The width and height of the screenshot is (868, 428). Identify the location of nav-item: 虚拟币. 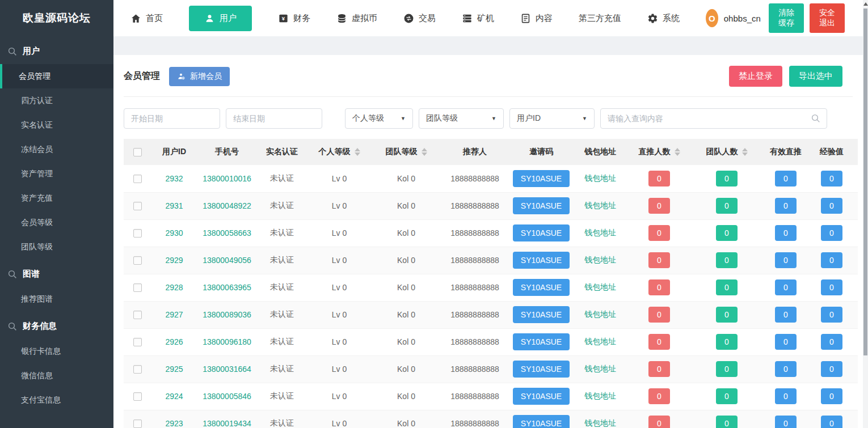
(357, 18).